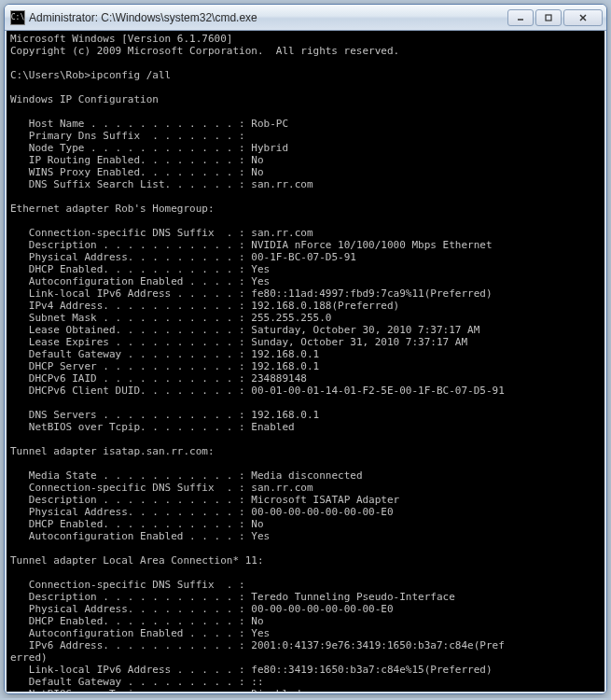  I want to click on titlebar: C:\ Administrator: C:\Windows\system32\c…, so click(306, 18).